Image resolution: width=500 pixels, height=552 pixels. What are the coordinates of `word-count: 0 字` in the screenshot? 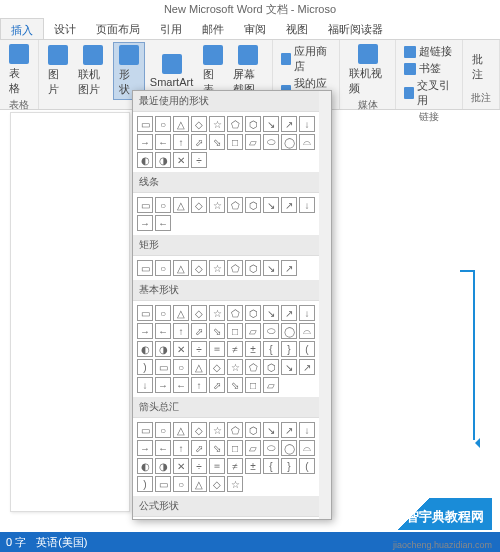 It's located at (16, 542).